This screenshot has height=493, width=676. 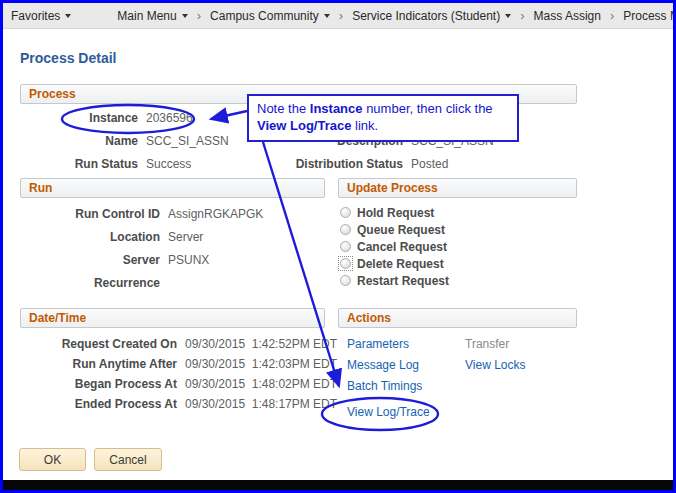 I want to click on run-section-header: Run, so click(x=172, y=188).